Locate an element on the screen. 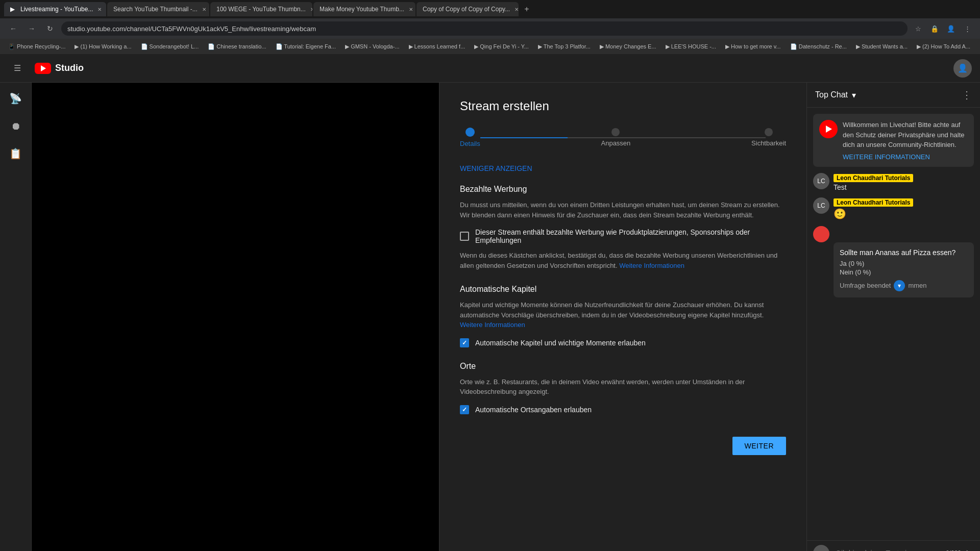  bookmark-8: ▶ Qing Fei De Yi - Y... is located at coordinates (501, 47).